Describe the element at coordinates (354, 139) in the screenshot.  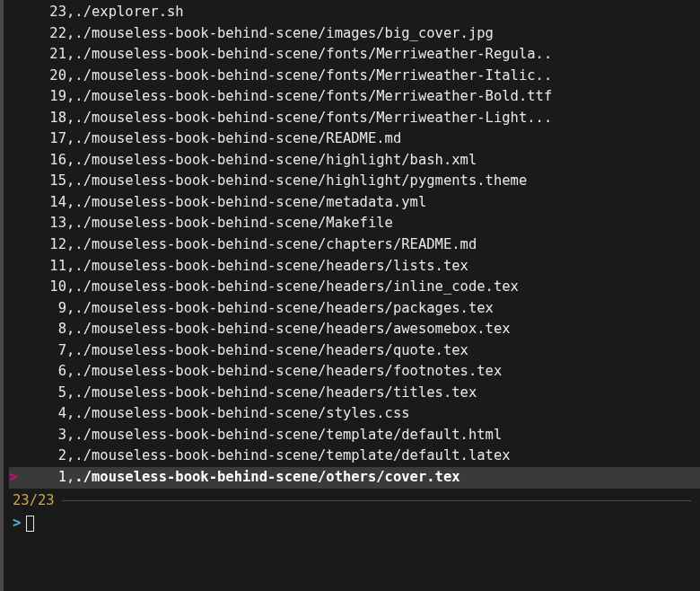
I see `list-item: 17,./mouseless-book-behind-scene/README.…` at that location.